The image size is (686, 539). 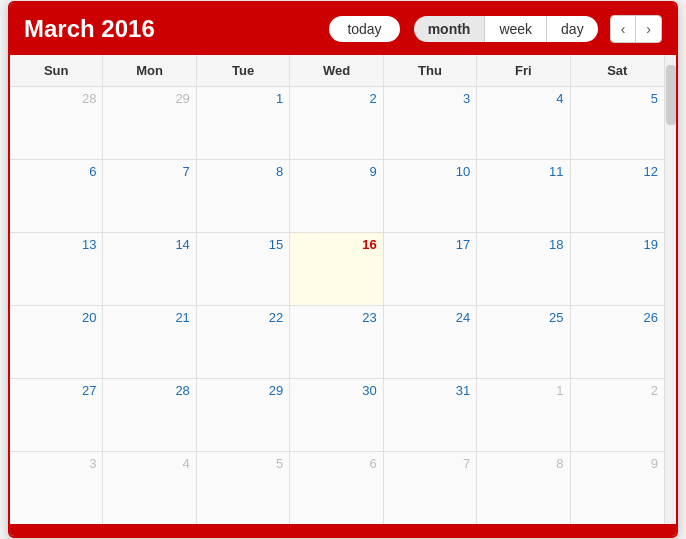 What do you see at coordinates (337, 124) in the screenshot?
I see `week-row-0: 282912345` at bounding box center [337, 124].